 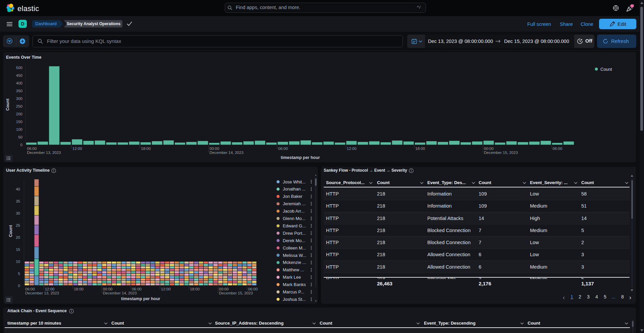 What do you see at coordinates (18, 237) in the screenshot?
I see `svg-text: 20` at bounding box center [18, 237].